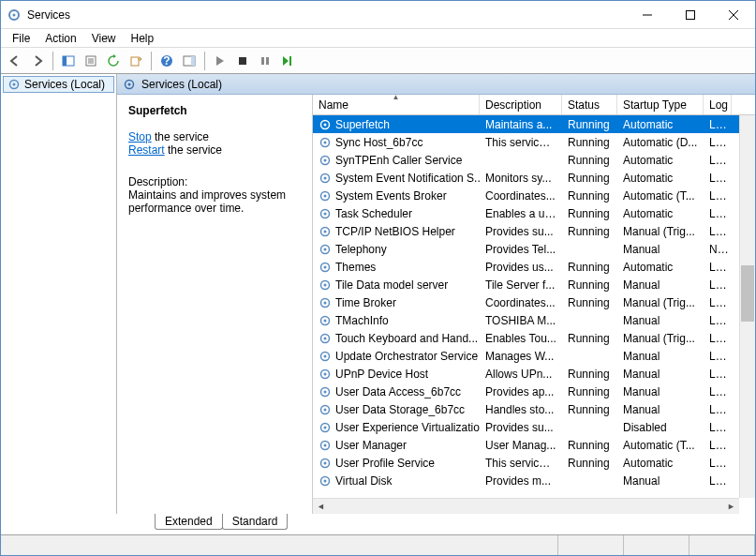 Image resolution: width=756 pixels, height=556 pixels. What do you see at coordinates (521, 105) in the screenshot?
I see `column-header-description: Description` at bounding box center [521, 105].